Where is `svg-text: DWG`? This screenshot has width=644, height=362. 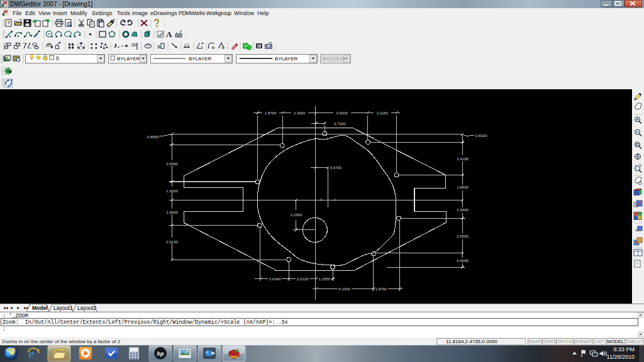 svg-text: DWG is located at coordinates (234, 357).